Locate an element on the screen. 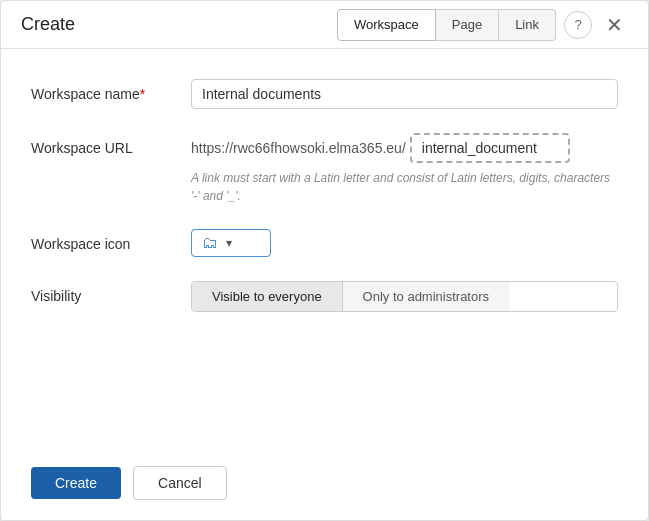  required-marker: * is located at coordinates (142, 94).